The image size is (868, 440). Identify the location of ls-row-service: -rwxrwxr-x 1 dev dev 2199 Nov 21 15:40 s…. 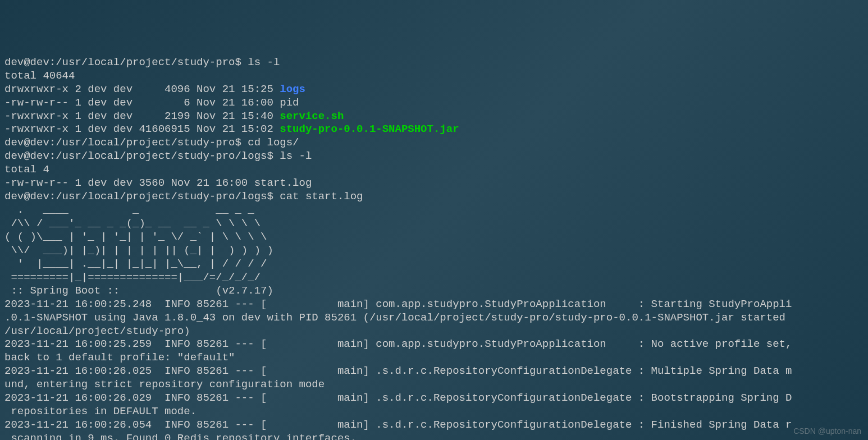
(434, 117).